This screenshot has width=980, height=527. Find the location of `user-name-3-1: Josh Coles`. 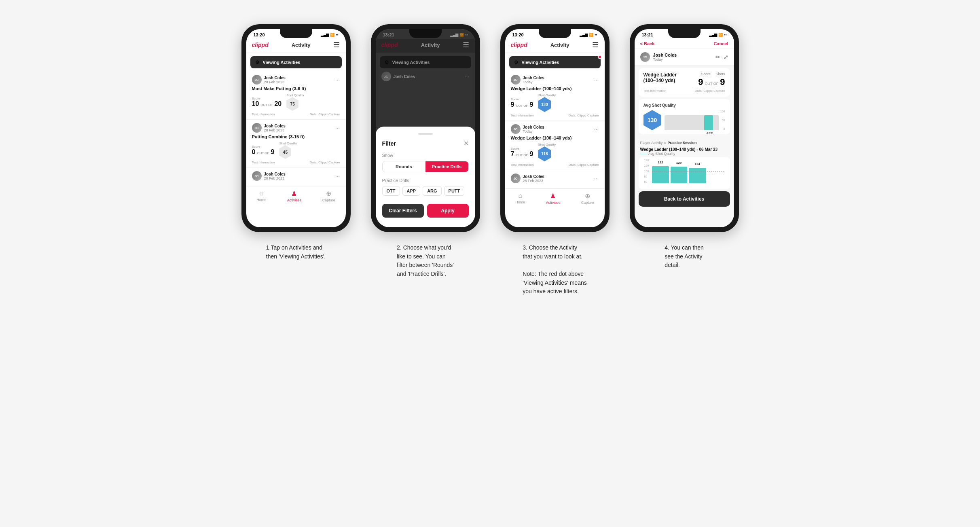

user-name-3-1: Josh Coles is located at coordinates (534, 78).